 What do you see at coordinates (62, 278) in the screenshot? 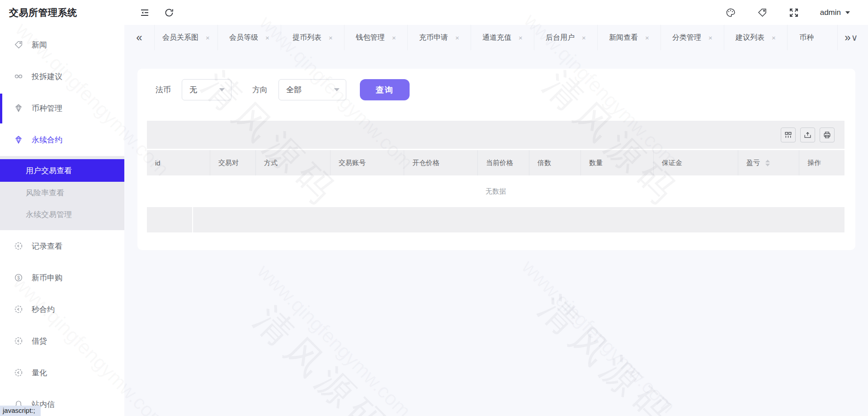
I see `sidebar-item-new-coin-subscribe: 新币申购` at bounding box center [62, 278].